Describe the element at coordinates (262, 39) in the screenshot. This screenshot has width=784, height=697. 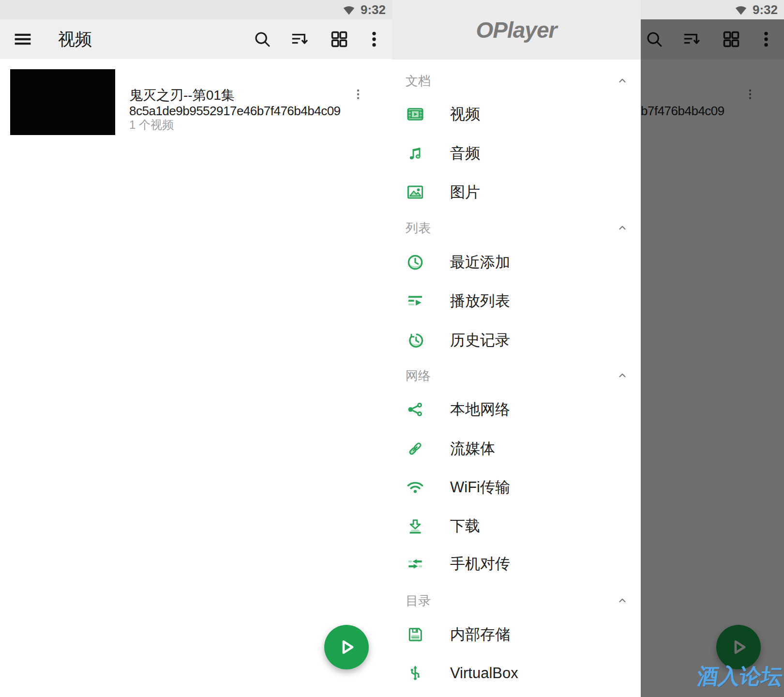
I see `search-icon` at that location.